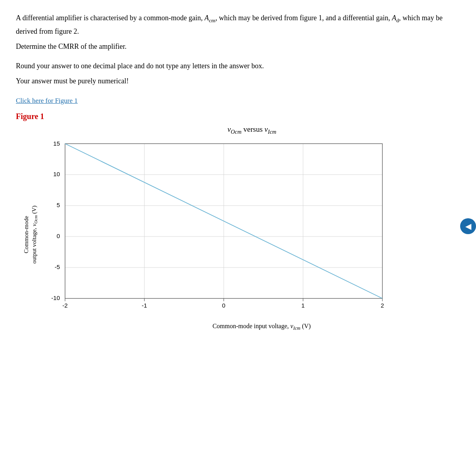 The height and width of the screenshot is (452, 476). Describe the element at coordinates (262, 326) in the screenshot. I see `x-label-text: Common-mode input voltage, vIcm (V)` at that location.